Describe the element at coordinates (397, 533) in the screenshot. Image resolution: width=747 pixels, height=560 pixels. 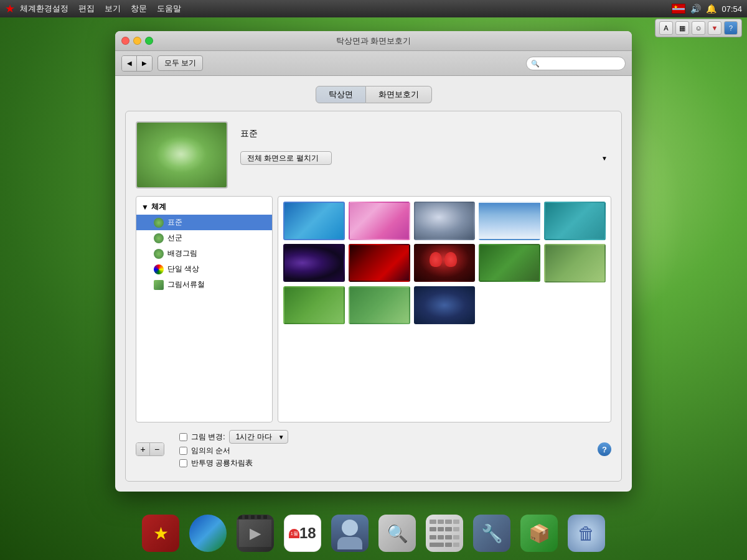
I see `dock-item-search: 🔍` at that location.